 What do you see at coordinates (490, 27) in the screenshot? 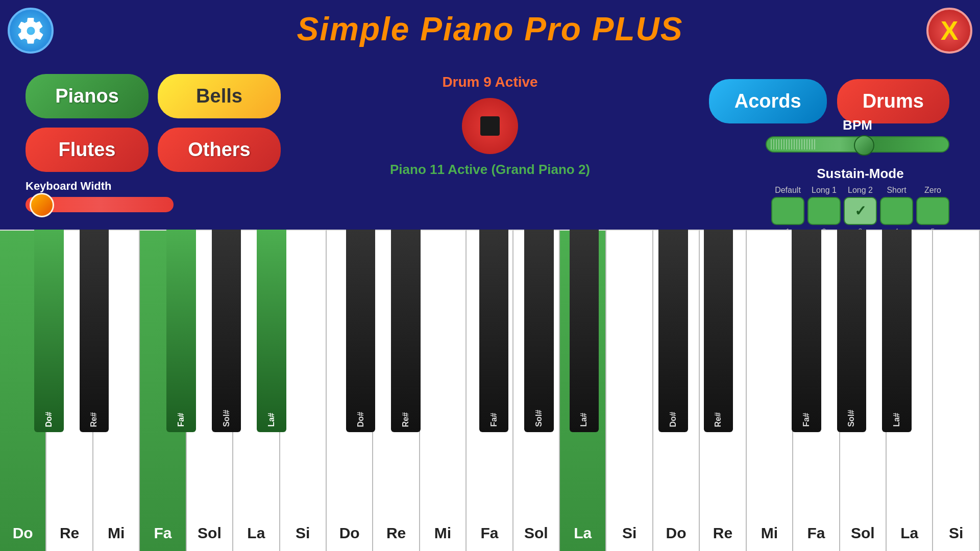
I see `app-header: Simple Piano Pro PLUS` at bounding box center [490, 27].